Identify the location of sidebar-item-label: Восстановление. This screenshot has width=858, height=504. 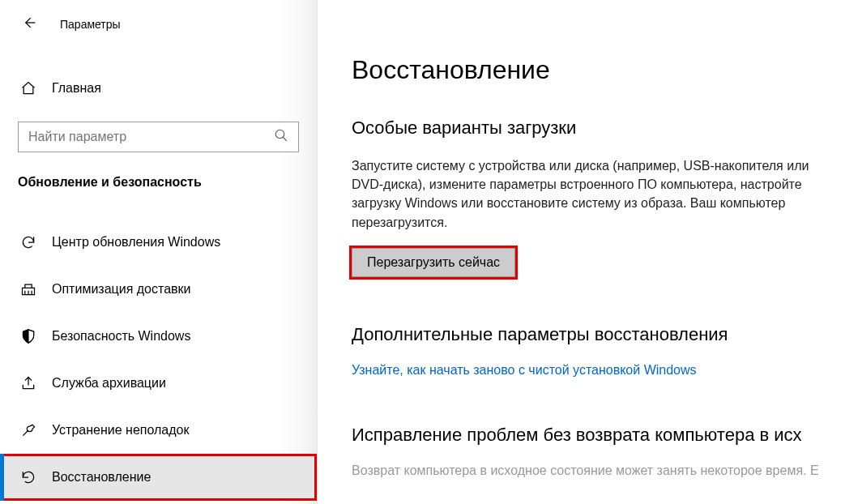
(101, 477).